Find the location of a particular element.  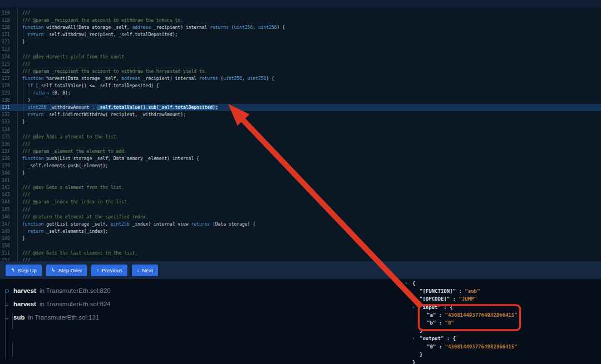

line-number: 140 is located at coordinates (9, 173).